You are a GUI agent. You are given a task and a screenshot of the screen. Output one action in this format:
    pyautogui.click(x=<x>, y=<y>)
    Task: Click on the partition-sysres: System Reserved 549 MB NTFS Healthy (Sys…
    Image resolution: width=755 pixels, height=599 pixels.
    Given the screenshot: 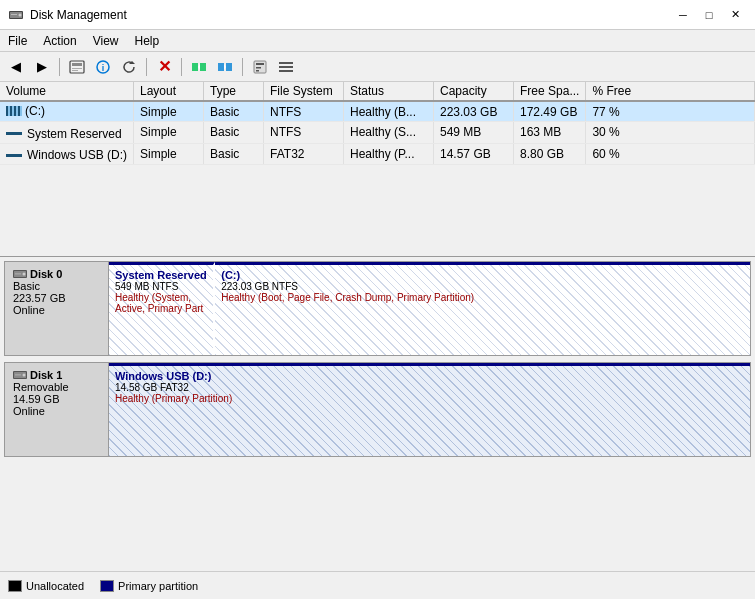 What is the action you would take?
    pyautogui.click(x=162, y=308)
    